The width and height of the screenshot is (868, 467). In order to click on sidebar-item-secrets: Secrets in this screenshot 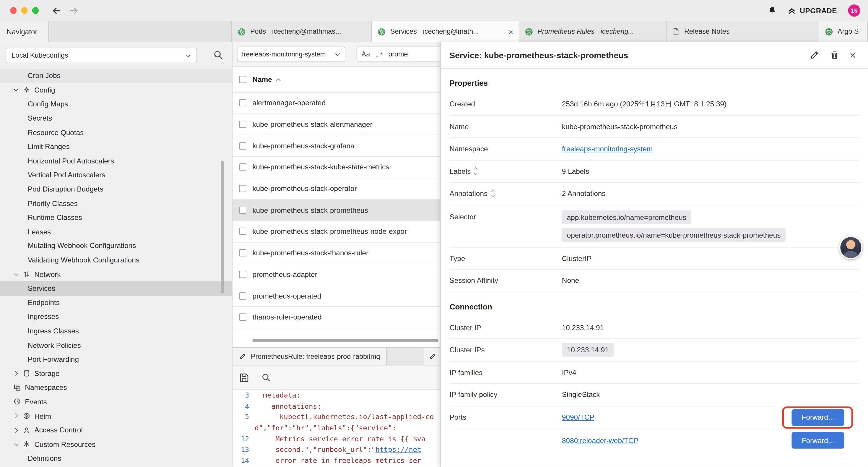, I will do `click(116, 118)`.